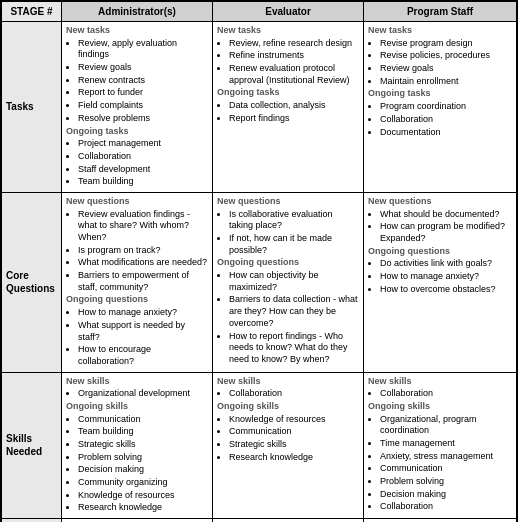  Describe the element at coordinates (143, 106) in the screenshot. I see `list-item: Field complaints` at that location.